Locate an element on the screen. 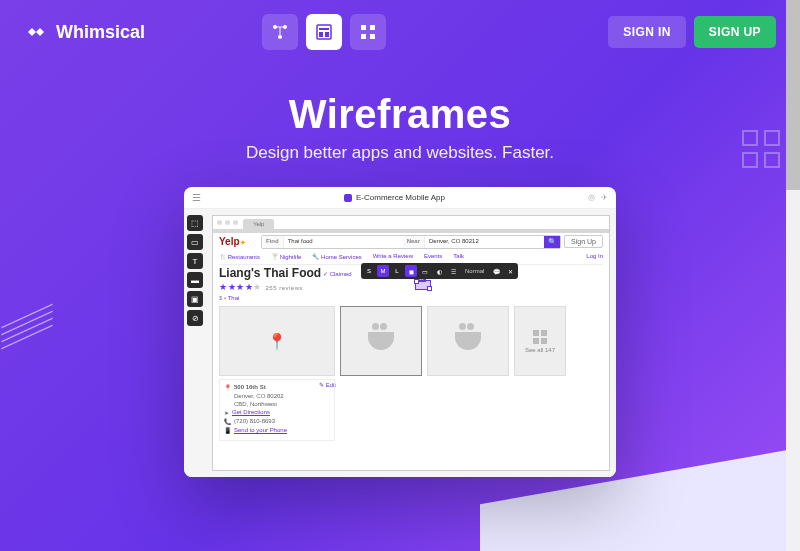 Image resolution: width=800 pixels, height=551 pixels. tool-button: ▬ is located at coordinates (195, 280).